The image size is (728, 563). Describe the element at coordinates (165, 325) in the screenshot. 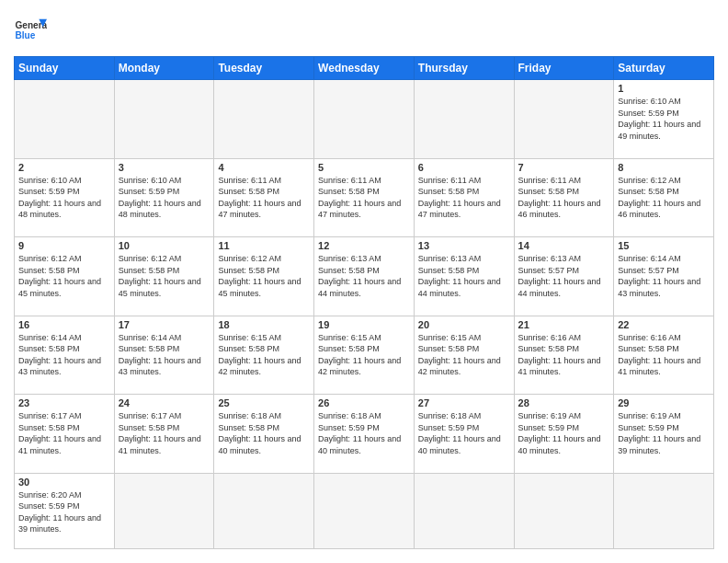

I see `day-number: 17` at that location.